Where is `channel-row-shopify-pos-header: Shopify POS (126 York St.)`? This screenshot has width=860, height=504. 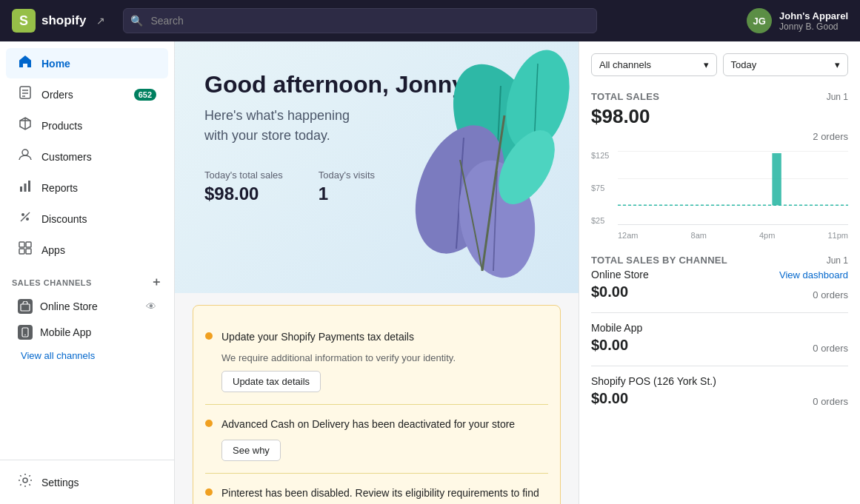 channel-row-shopify-pos-header: Shopify POS (126 York St.) is located at coordinates (720, 381).